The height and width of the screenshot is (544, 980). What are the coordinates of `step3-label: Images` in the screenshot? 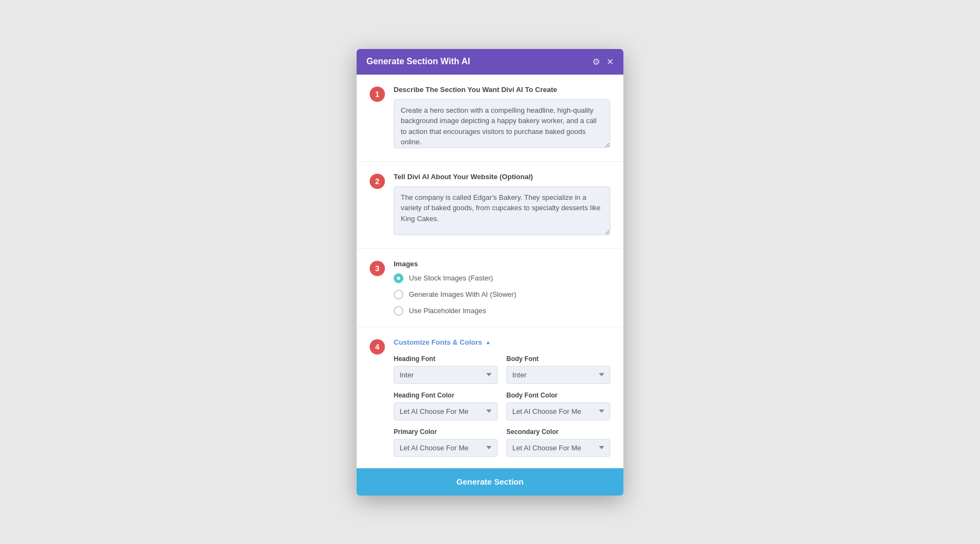 It's located at (502, 264).